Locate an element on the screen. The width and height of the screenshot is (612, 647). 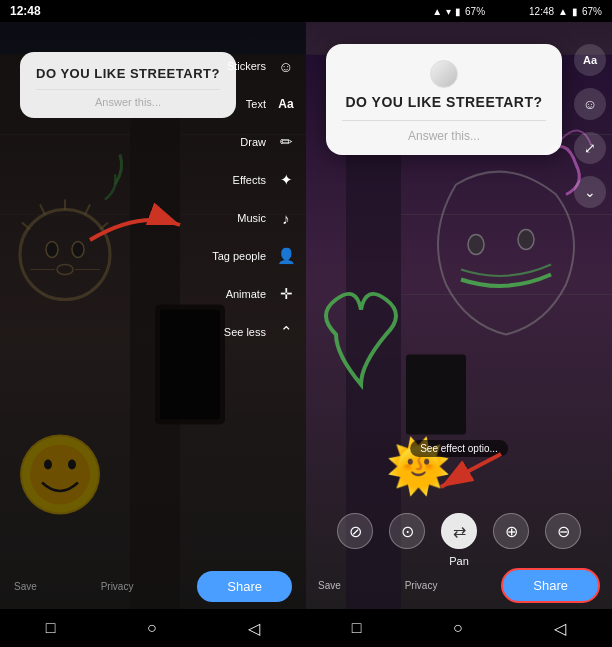
pan-label: Pan is located at coordinates (459, 561).